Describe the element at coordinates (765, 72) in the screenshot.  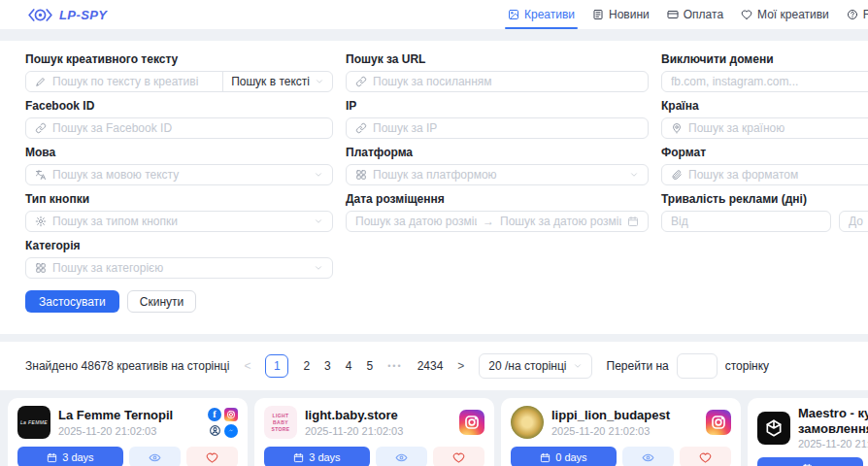
I see `filter-exclude-domains: Виключити домени` at that location.